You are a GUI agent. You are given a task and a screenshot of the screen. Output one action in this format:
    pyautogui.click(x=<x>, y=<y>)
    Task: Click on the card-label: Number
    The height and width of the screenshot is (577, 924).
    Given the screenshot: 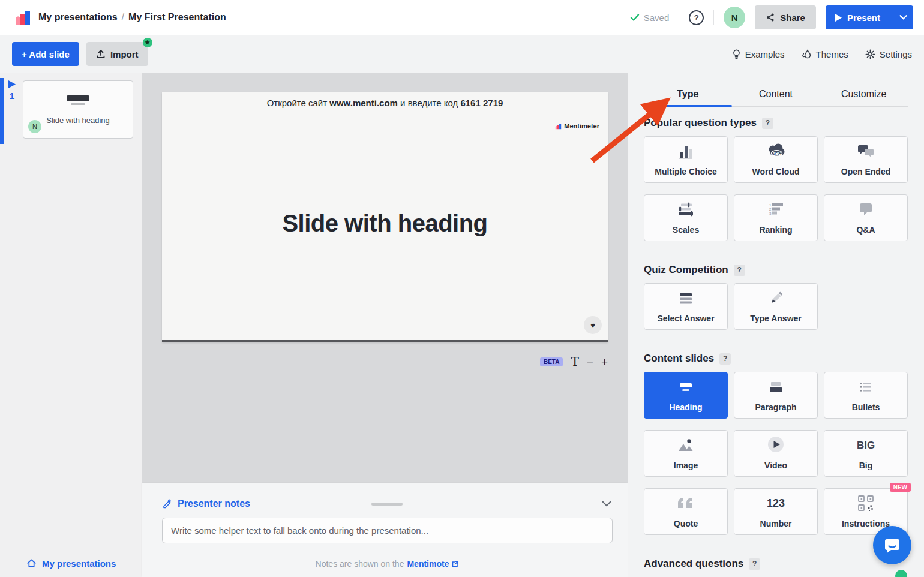 What is the action you would take?
    pyautogui.click(x=776, y=524)
    